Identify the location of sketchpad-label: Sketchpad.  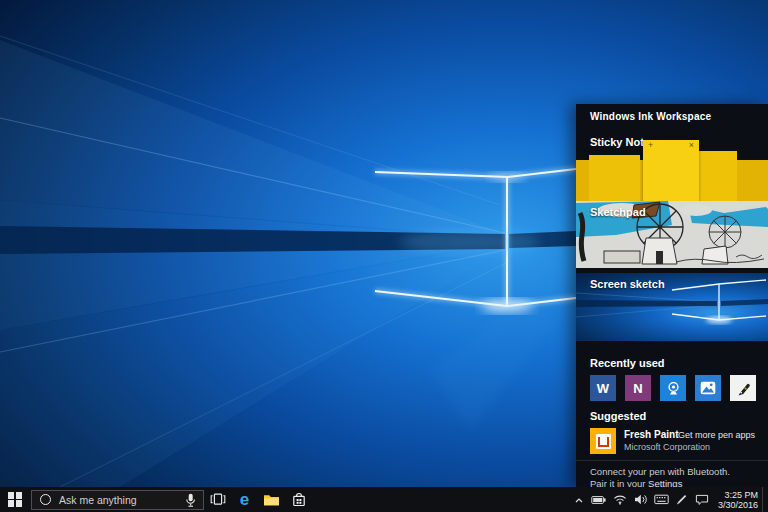
(618, 212).